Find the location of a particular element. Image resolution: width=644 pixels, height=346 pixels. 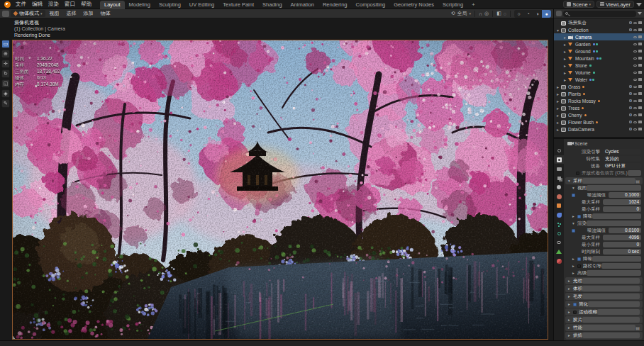

outliner-row: ▸ Water is located at coordinates (599, 79).